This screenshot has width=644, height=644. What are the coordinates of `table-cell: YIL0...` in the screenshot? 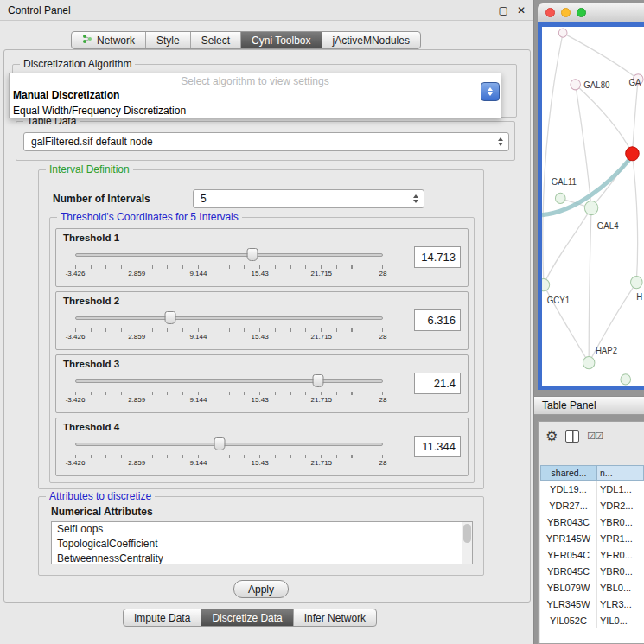 It's located at (621, 621).